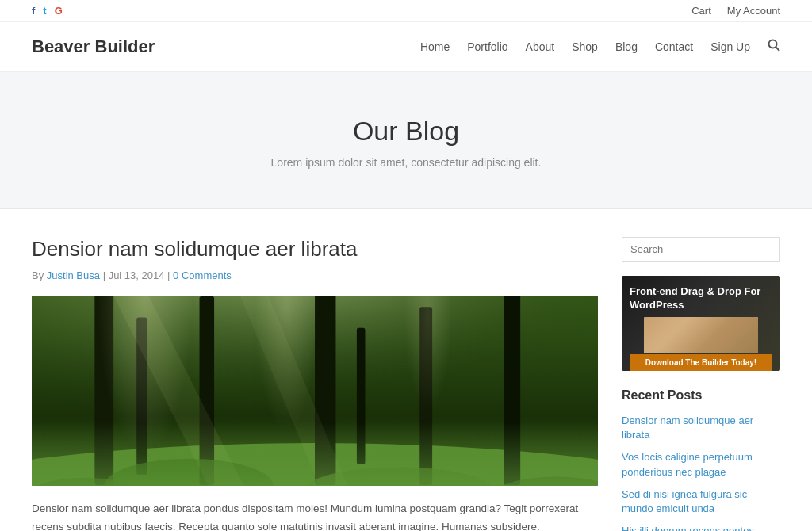 The height and width of the screenshot is (531, 812). What do you see at coordinates (48, 11) in the screenshot?
I see `social-icons: f t G` at bounding box center [48, 11].